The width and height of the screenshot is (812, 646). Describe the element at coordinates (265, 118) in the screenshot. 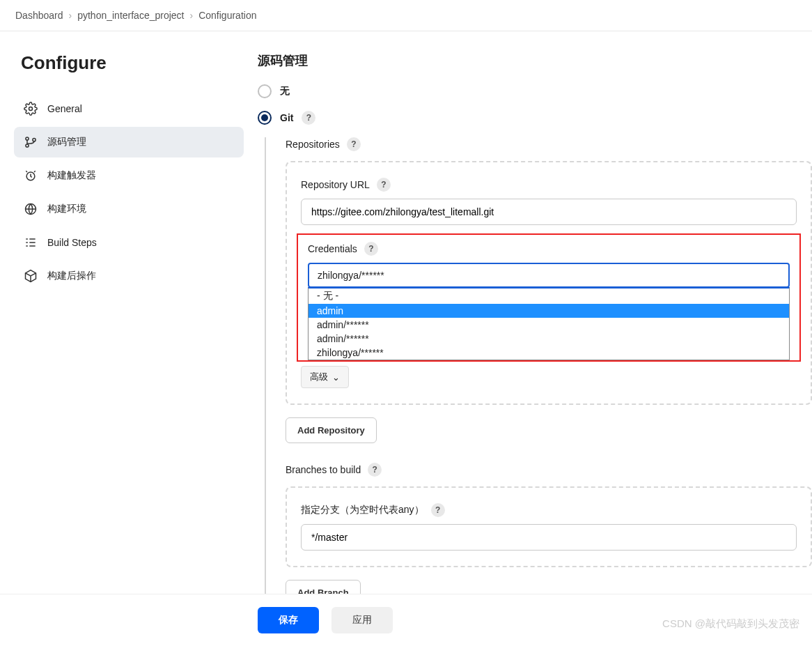

I see `radio-checked-icon` at that location.